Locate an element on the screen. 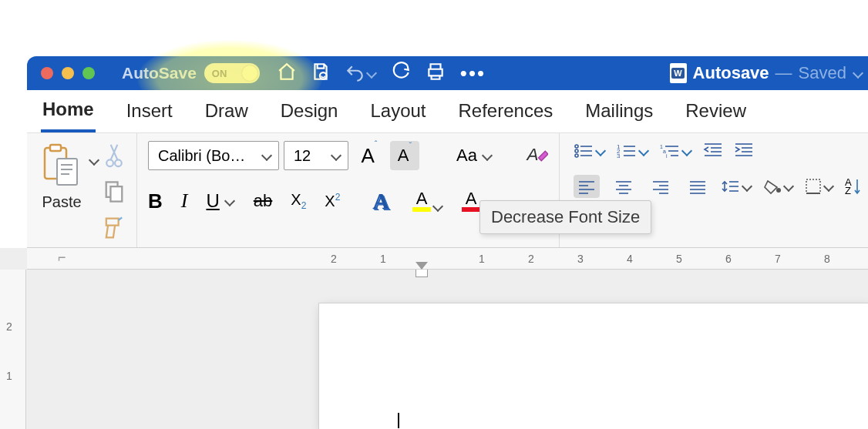 This screenshot has width=868, height=429. tab-draw: Draw is located at coordinates (227, 112).